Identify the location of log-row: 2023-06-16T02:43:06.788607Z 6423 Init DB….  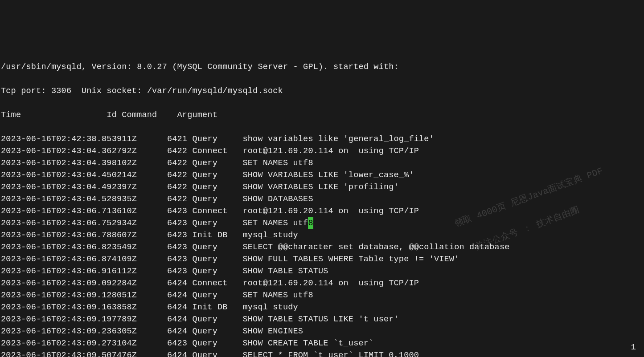
(322, 235).